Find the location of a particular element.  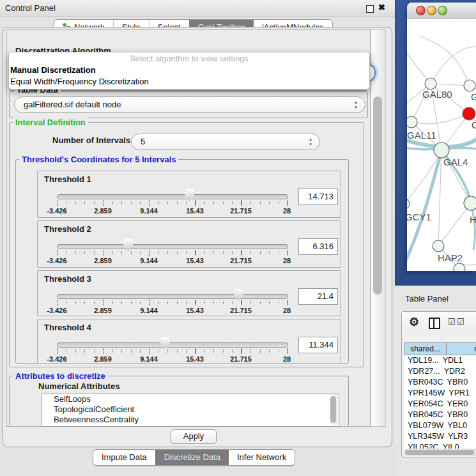

cyni-mode-tabs: Impute Data Discretize Data Infer Networ… is located at coordinates (194, 457).